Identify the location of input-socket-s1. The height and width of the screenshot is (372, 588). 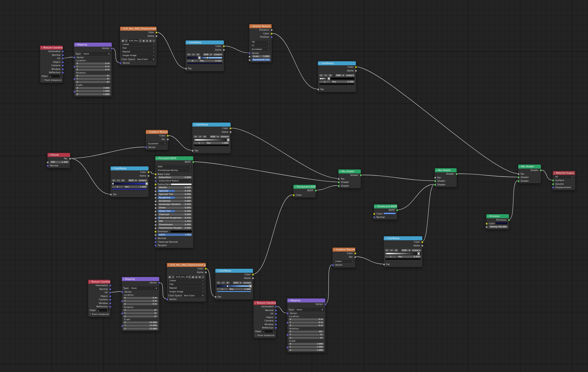
(435, 181).